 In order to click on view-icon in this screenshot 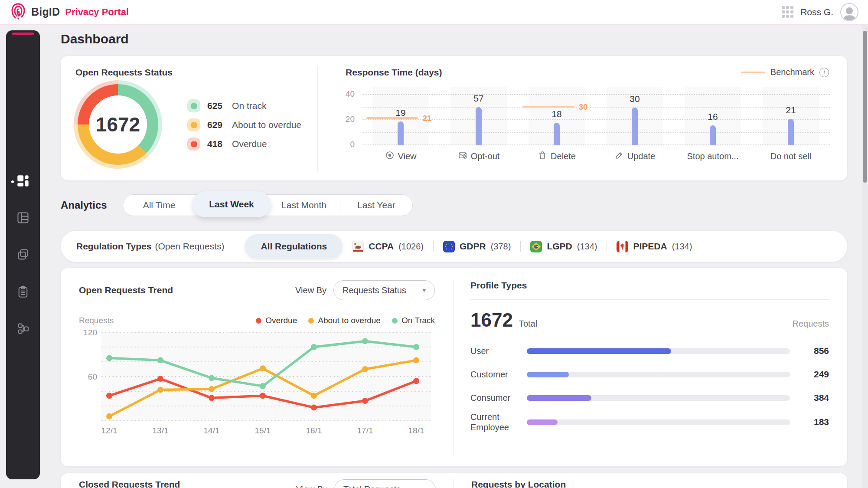, I will do `click(390, 156)`.